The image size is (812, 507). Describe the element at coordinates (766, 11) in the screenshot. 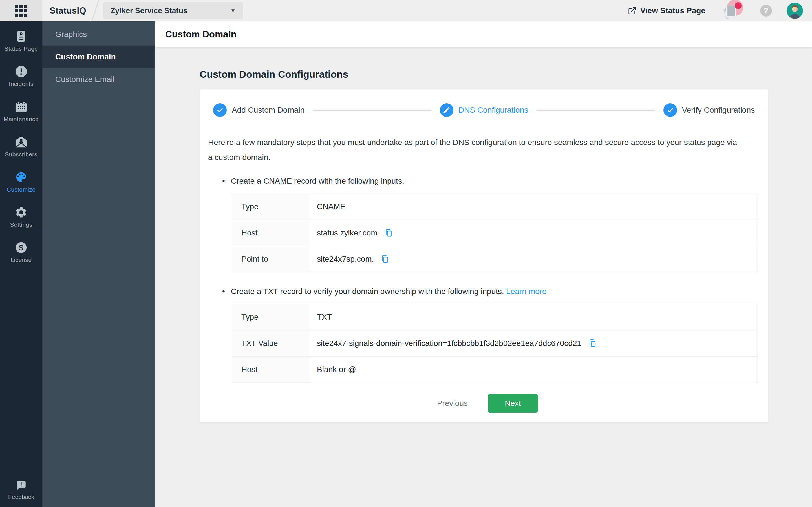

I see `help-button: ?` at that location.